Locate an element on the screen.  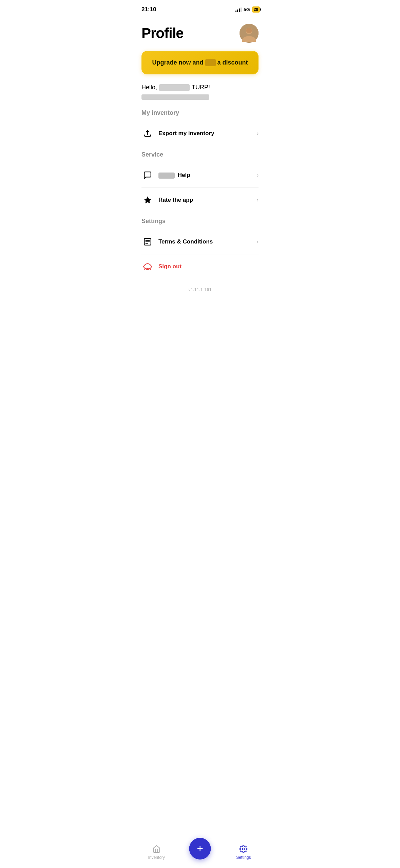
upgrade-text: Upgrade now and get a discount is located at coordinates (200, 62).